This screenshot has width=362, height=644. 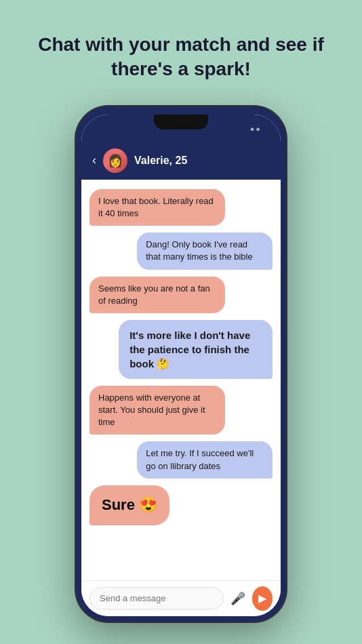 What do you see at coordinates (157, 207) in the screenshot?
I see `message-bubble-1: I love that book. Literally read it 40 t…` at bounding box center [157, 207].